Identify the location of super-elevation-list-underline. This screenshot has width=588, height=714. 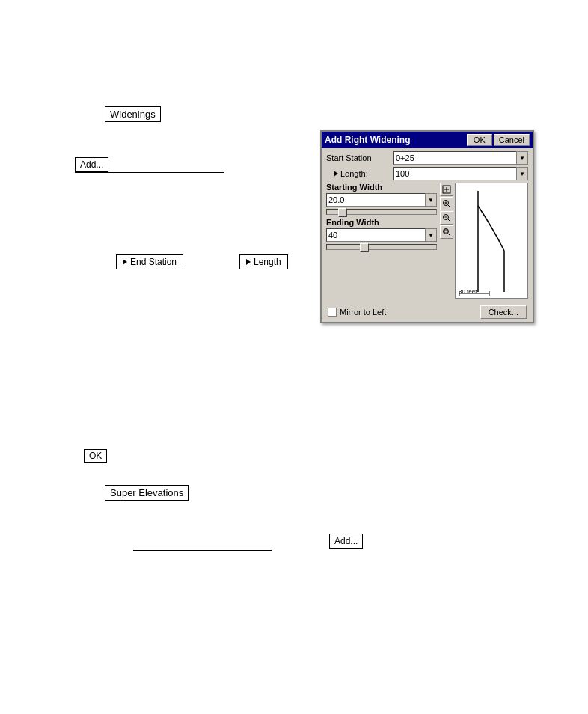
(202, 551).